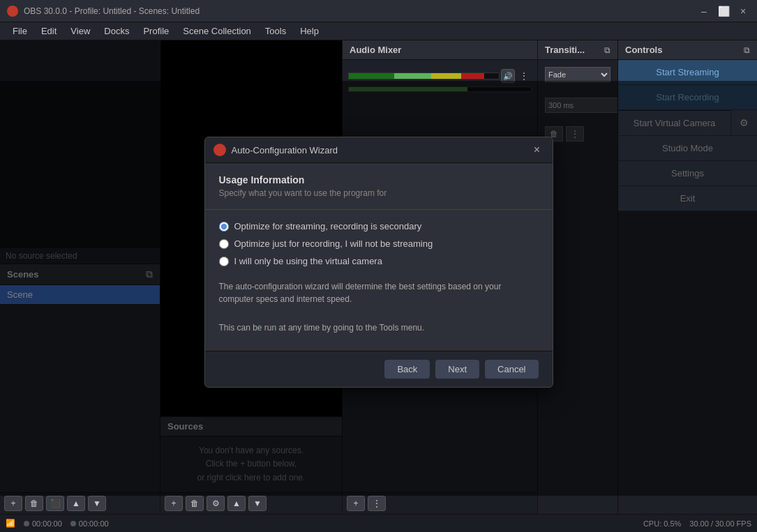  I want to click on record-time: 00:00:00, so click(93, 524).